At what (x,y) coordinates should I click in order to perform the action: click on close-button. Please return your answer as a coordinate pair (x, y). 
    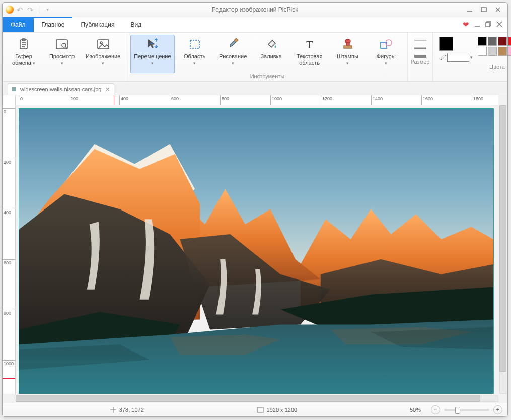
    Looking at the image, I should click on (498, 10).